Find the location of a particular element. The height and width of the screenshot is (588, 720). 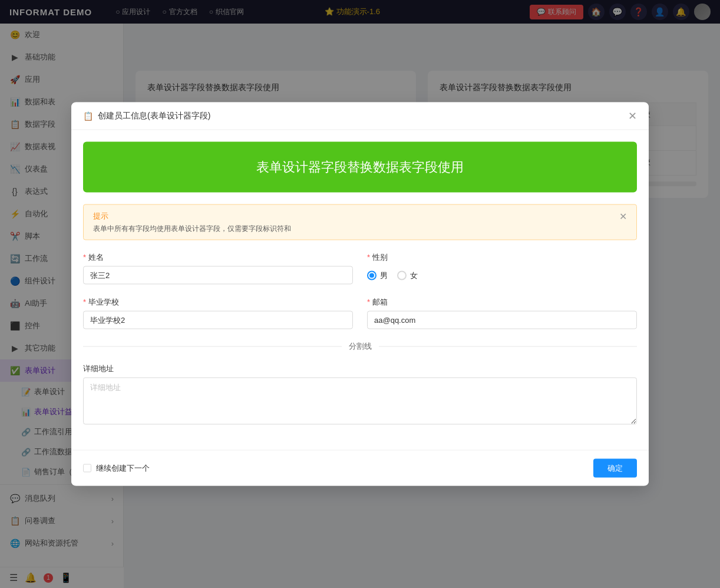

modal-title-icon: 📋 is located at coordinates (88, 116).